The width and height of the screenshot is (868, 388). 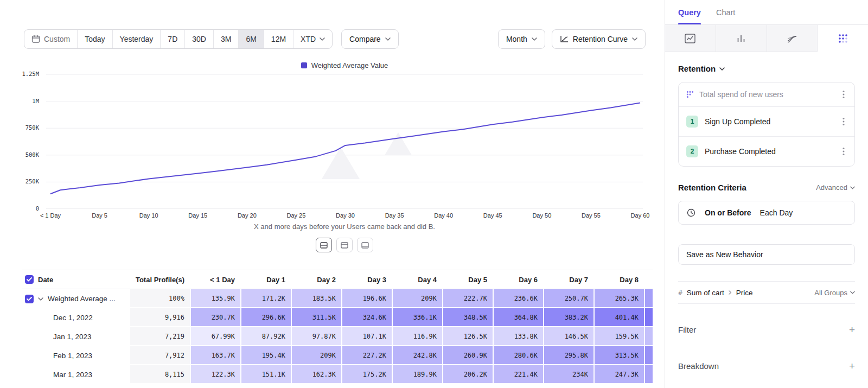 I want to click on value-cell: 247.3K, so click(x=618, y=374).